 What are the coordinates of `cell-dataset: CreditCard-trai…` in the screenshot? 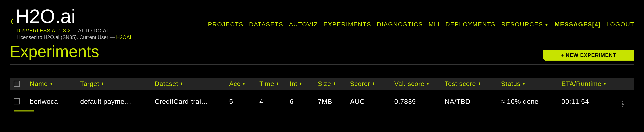 It's located at (192, 102).